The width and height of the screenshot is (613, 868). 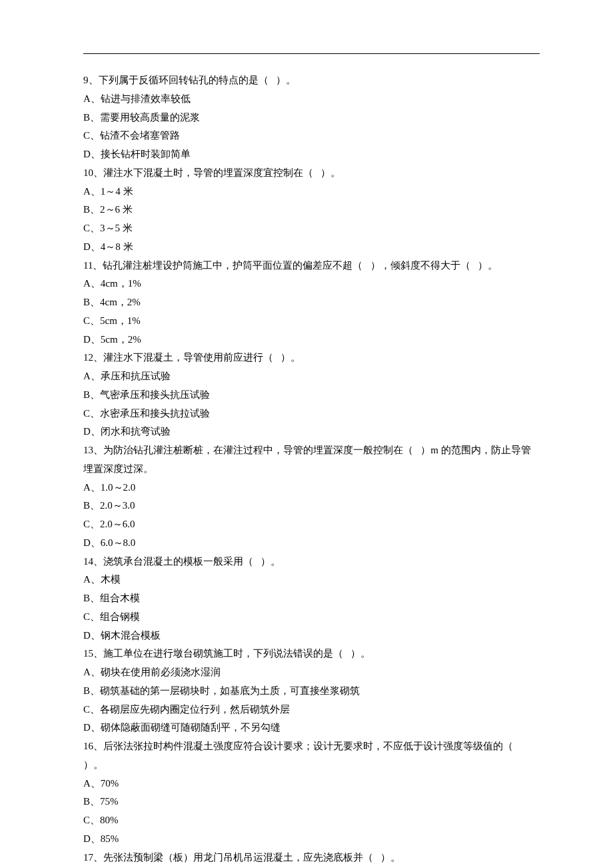 What do you see at coordinates (307, 459) in the screenshot?
I see `question-text: 为防治钻孔灌注桩断桩，在灌注过程中，导管的埋置深度一般控制在（ ）m 的范围内，…` at bounding box center [307, 459].